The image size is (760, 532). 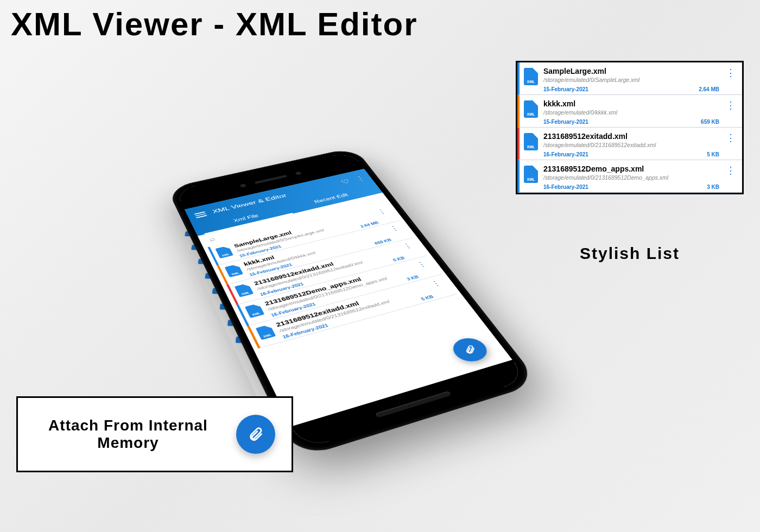 I want to click on file-name: SampleLarge.xml, so click(x=631, y=71).